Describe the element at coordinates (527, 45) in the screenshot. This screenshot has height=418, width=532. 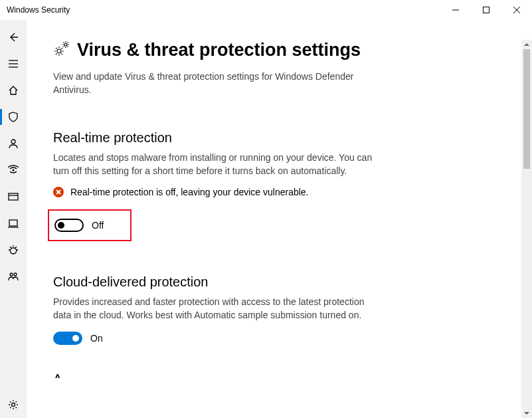
I see `scroll-up-arrow` at that location.